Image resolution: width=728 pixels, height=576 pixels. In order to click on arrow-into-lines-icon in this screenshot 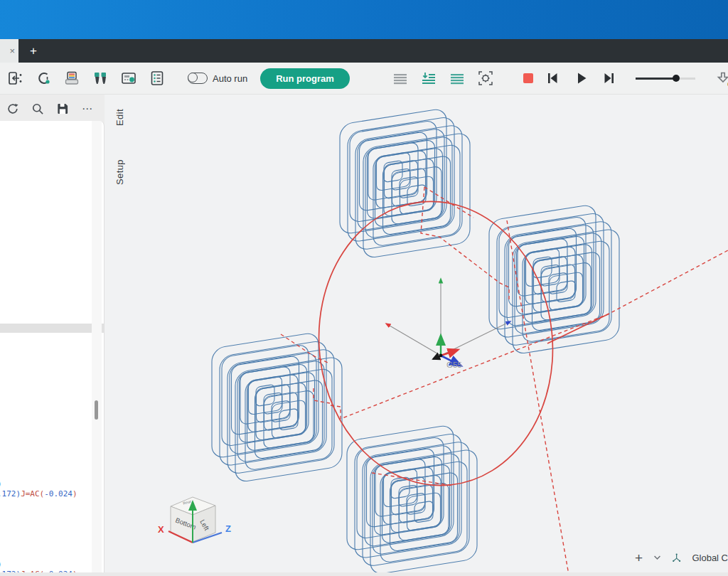, I will do `click(429, 78)`.